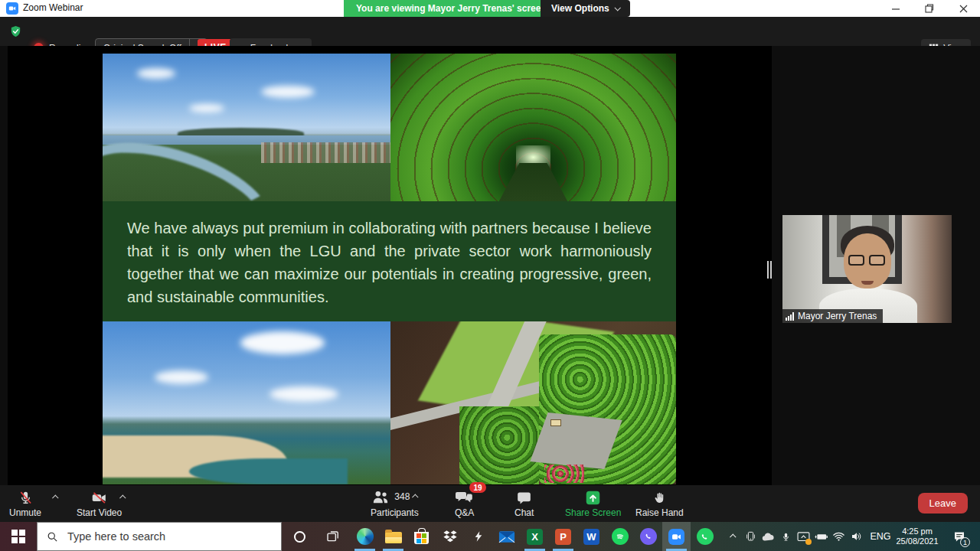 Image resolution: width=980 pixels, height=551 pixels. What do you see at coordinates (959, 536) in the screenshot?
I see `action-center-button: 1` at bounding box center [959, 536].